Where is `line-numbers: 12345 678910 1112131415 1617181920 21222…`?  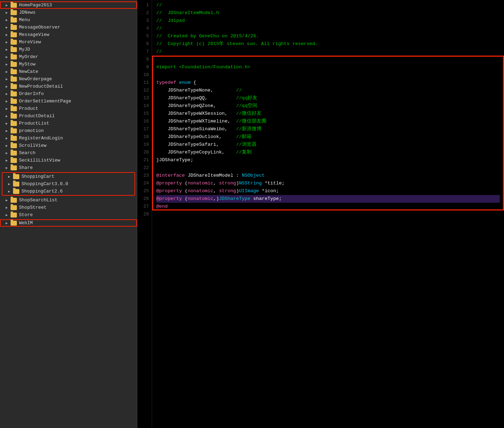 line-numbers: 12345 678910 1112131415 1617181920 21222… is located at coordinates (145, 214).